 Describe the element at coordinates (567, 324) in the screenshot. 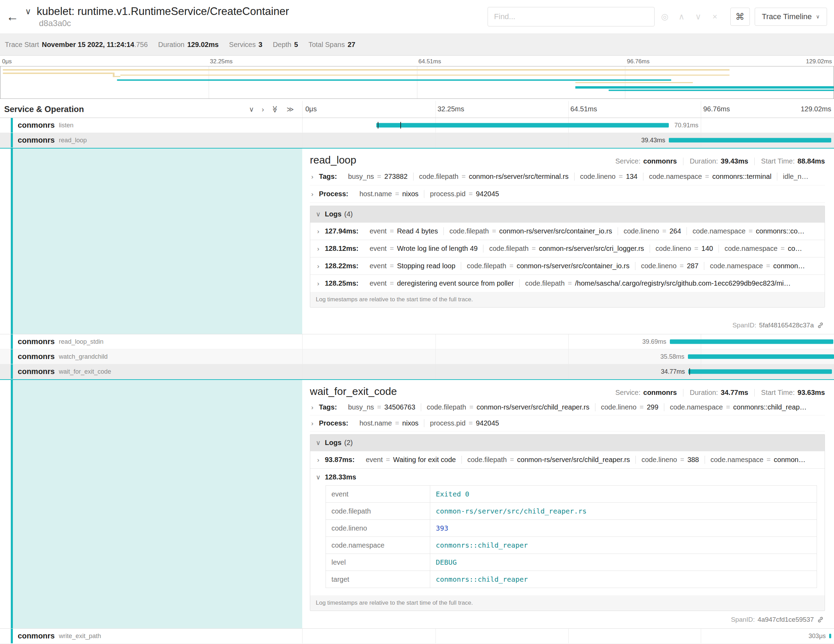

I see `span-id-row: SpanID: 5faf48165428c37a` at that location.